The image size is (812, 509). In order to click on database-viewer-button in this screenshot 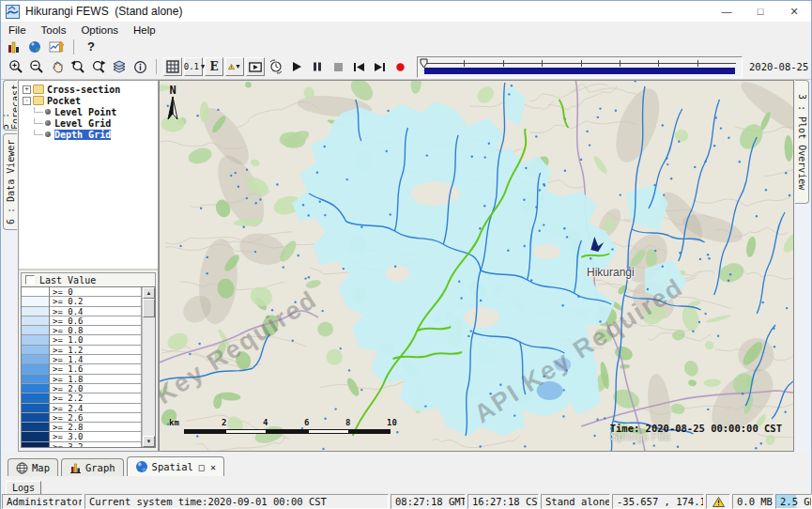, I will do `click(13, 47)`.